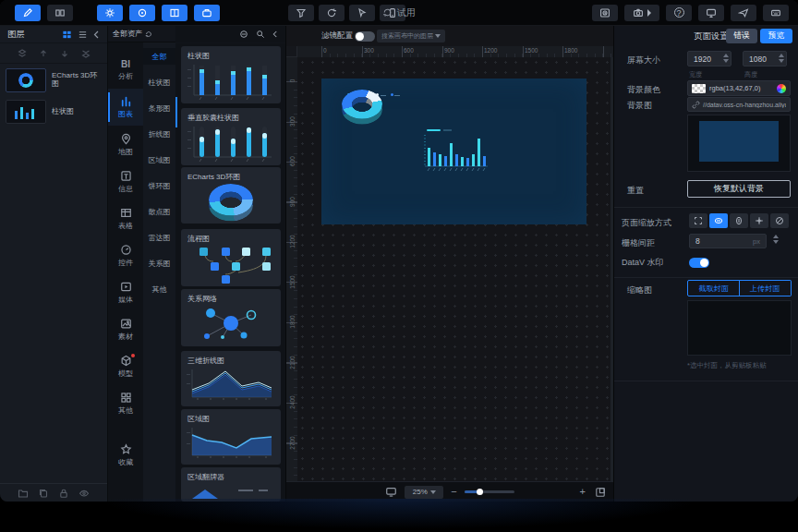 The image size is (798, 532). I want to click on component-card-flow-chart: 流程图, so click(231, 258).